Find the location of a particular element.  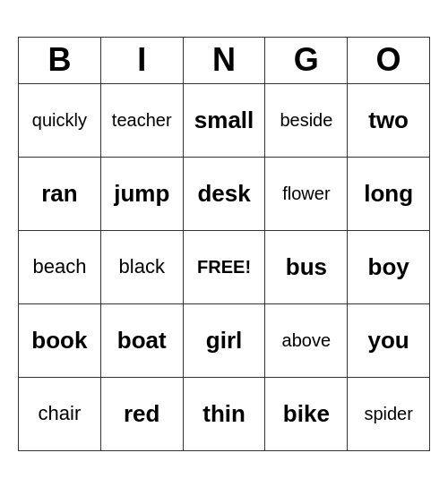

cell-text-4-0: chair is located at coordinates (60, 414).